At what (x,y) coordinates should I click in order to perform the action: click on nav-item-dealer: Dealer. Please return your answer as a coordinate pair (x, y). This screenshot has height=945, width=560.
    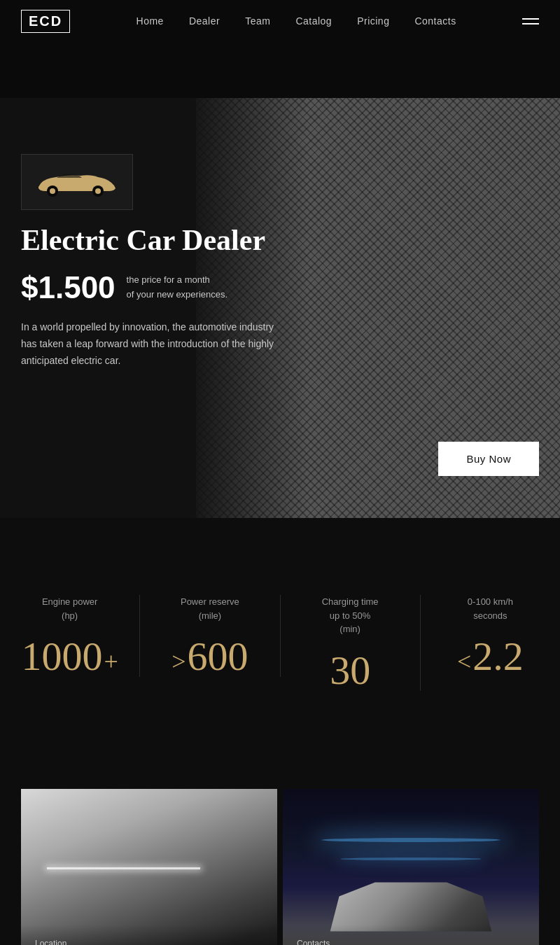
    Looking at the image, I should click on (204, 21).